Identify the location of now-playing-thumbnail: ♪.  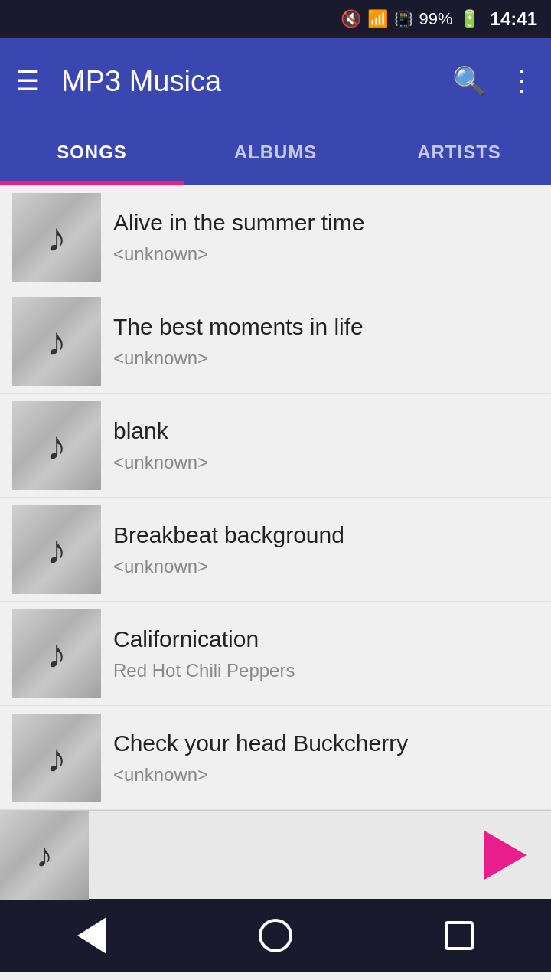
(44, 855).